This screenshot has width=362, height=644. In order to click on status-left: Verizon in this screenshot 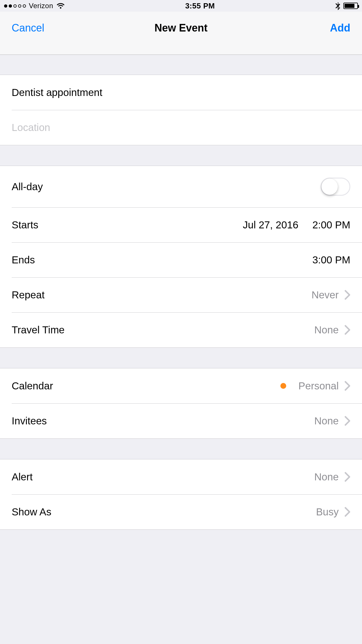, I will do `click(34, 6)`.